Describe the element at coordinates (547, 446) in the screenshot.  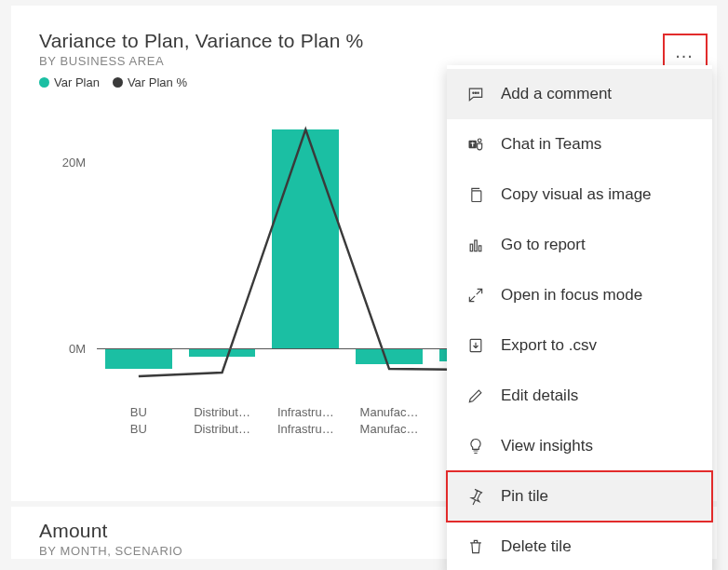
I see `menu-item-label: View insights` at that location.